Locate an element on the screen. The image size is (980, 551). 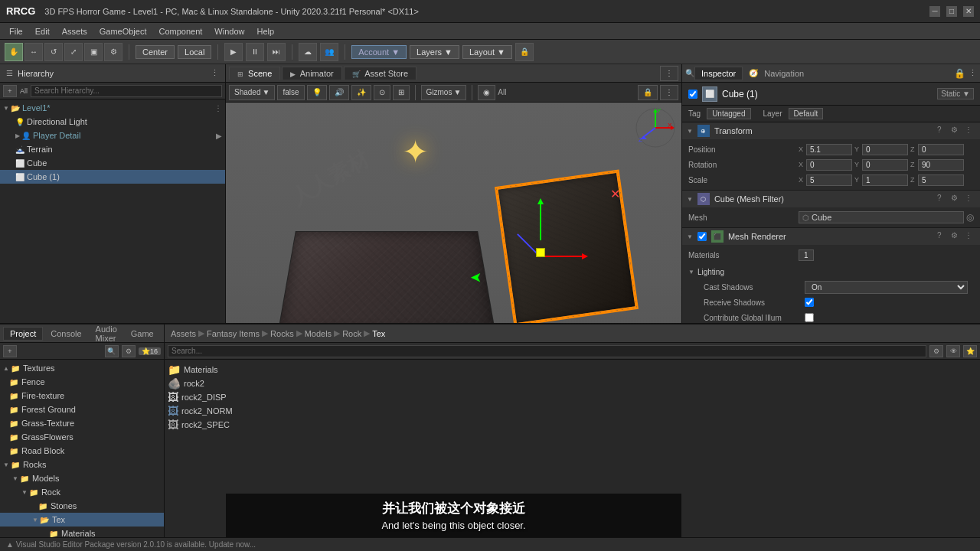
layers-button: Layers ▼ is located at coordinates (435, 52).